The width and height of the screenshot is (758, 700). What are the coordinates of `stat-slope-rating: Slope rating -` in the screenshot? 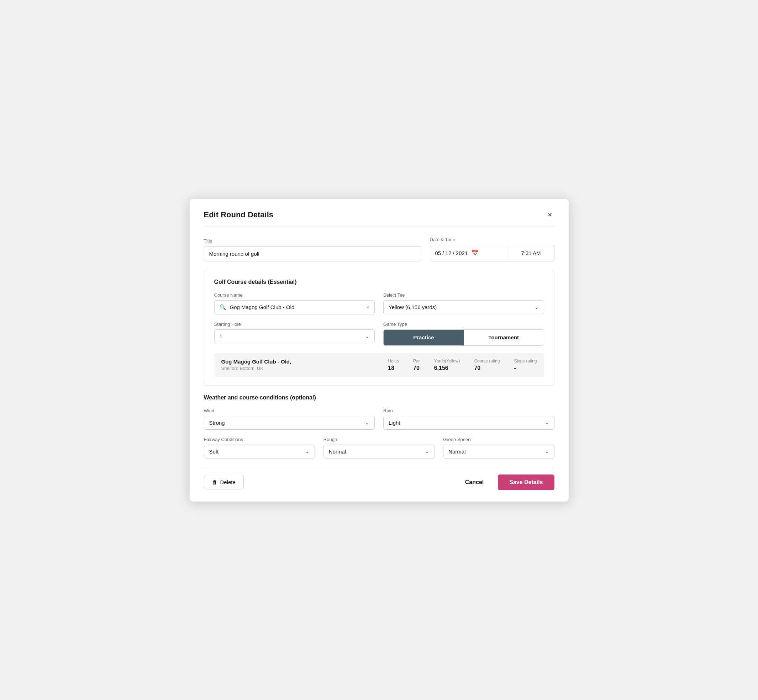 It's located at (525, 365).